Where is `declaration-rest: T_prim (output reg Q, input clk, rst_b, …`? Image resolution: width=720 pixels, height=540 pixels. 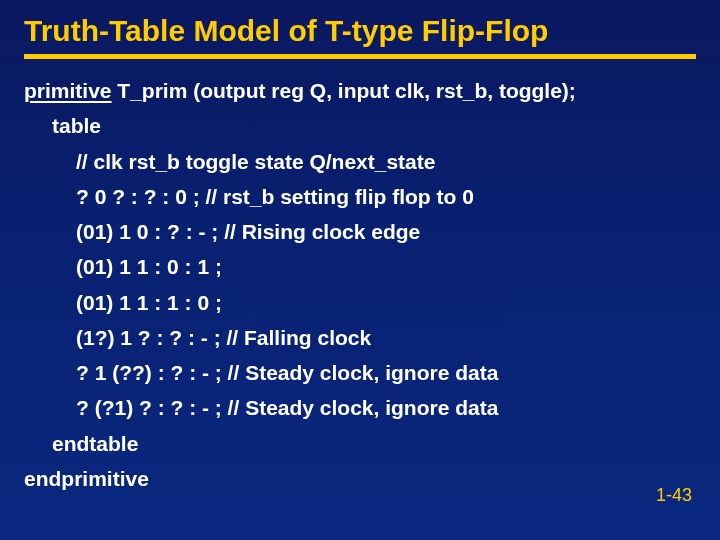
declaration-rest: T_prim (output reg Q, input clk, rst_b, … is located at coordinates (344, 90).